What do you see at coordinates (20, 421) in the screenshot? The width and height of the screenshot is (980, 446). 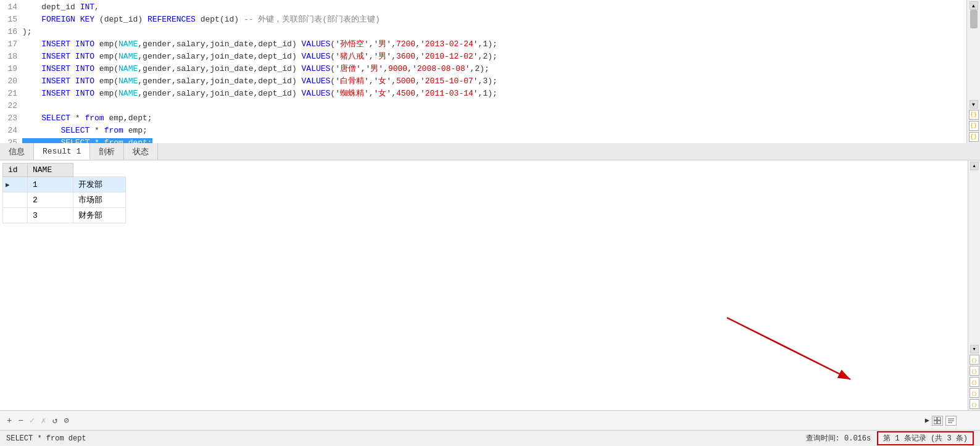 I see `toolbar-remove-btn: −` at bounding box center [20, 421].